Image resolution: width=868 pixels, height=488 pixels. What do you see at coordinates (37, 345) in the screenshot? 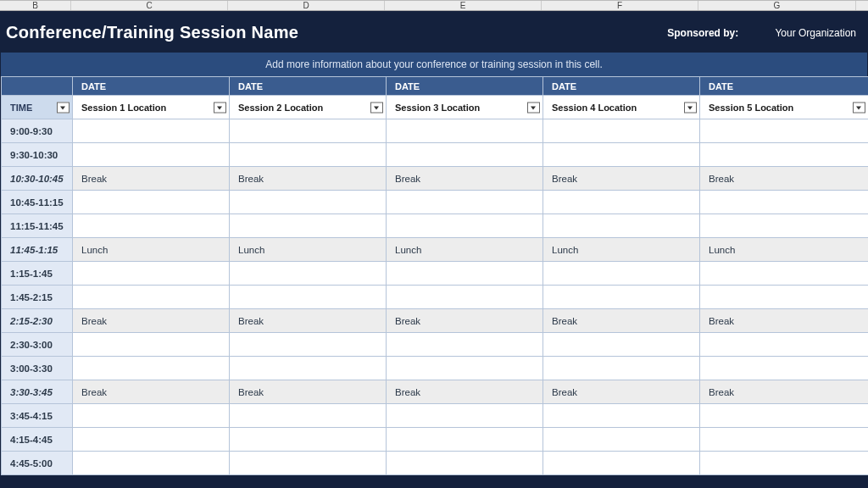
I see `time-cell: 2:30-3:00` at bounding box center [37, 345].